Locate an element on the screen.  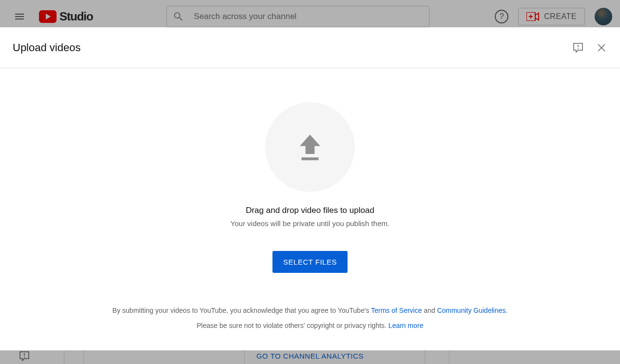
upload-dropzone is located at coordinates (310, 147).